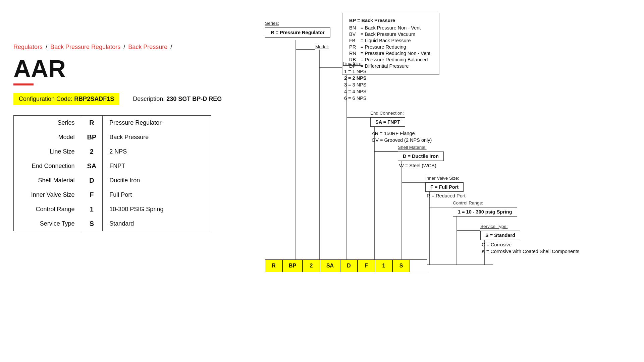  Describe the element at coordinates (157, 195) in the screenshot. I see `row-value: Full Port` at that location.